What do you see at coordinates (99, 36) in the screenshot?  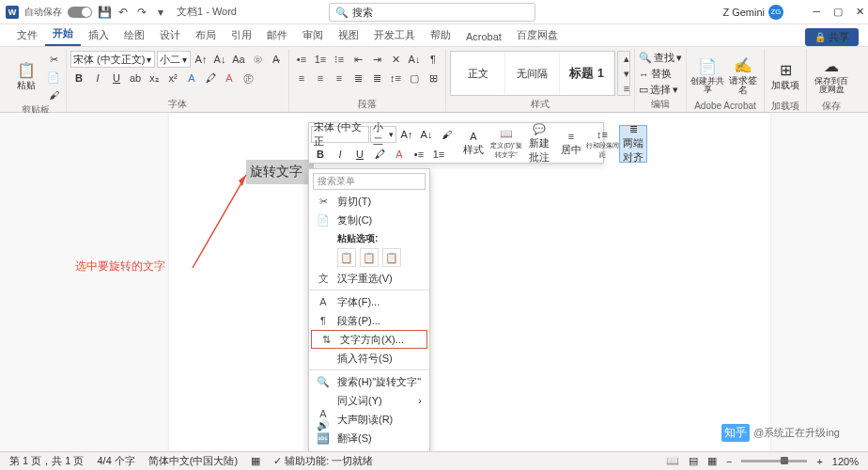 I see `tab-insert: 插入` at bounding box center [99, 36].